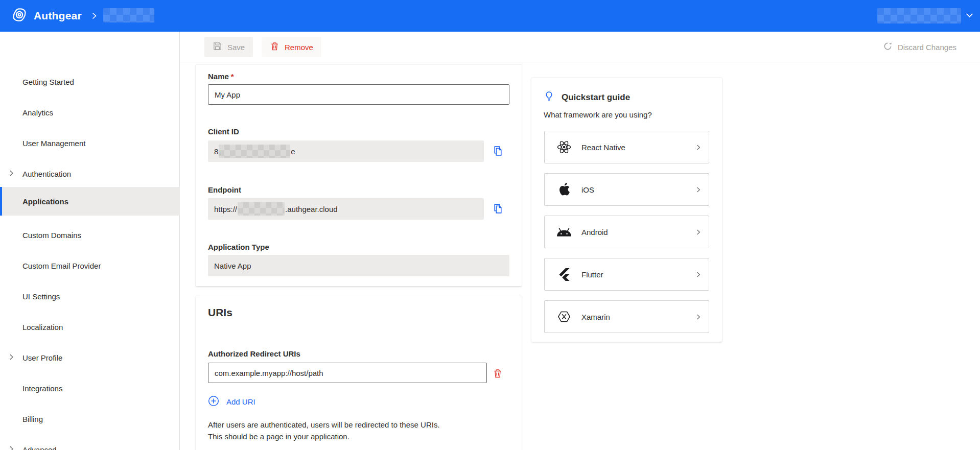  What do you see at coordinates (564, 190) in the screenshot?
I see `apple-icon` at bounding box center [564, 190].